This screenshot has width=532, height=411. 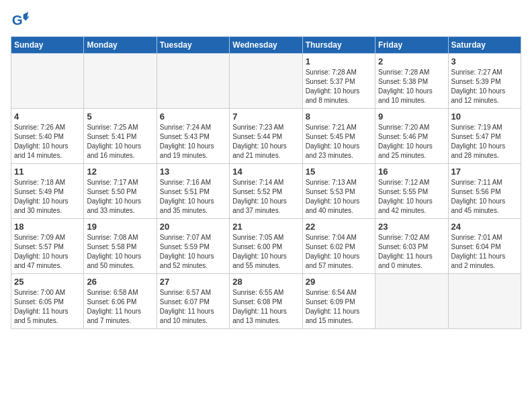 What do you see at coordinates (47, 307) in the screenshot?
I see `day-info: Sunrise: 7:00 AM Sunset: 6:05 PM Dayligh…` at bounding box center [47, 307].